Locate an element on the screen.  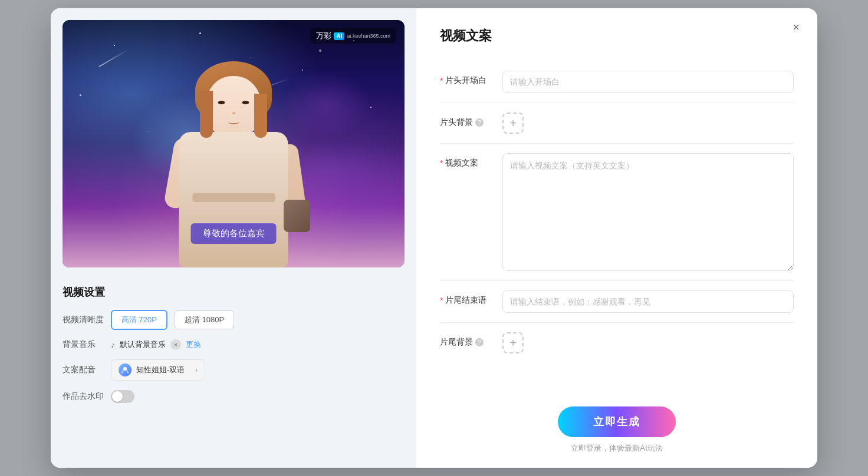
music-icon: ♪ is located at coordinates (113, 345).